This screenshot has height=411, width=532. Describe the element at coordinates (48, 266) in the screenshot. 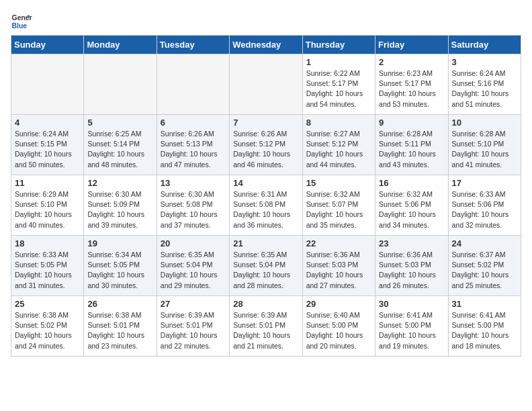

I see `cal-cell: 18Sunrise: 6:33 AM Sunset: 5:05 PM Dayli…` at that location.